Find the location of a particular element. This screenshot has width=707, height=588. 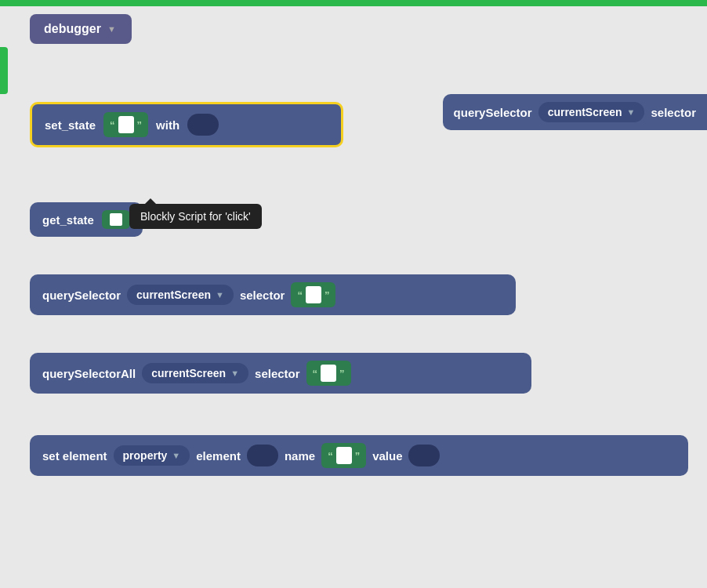

top-bar is located at coordinates (354, 3).